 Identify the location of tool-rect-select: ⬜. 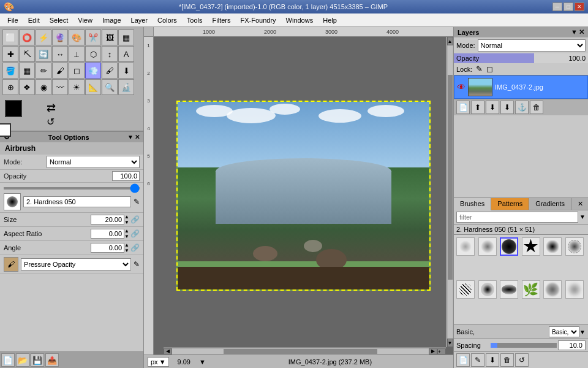
(10, 37).